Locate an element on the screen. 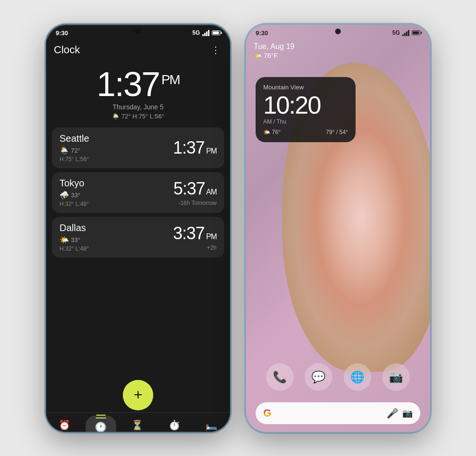  nav-label-stopwatch: Stopwatch is located at coordinates (174, 433).